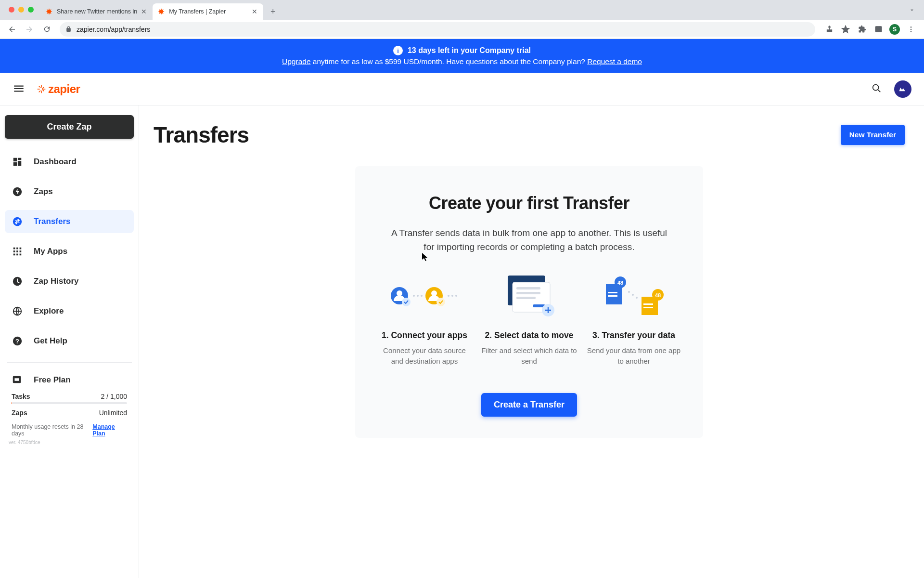 This screenshot has width=924, height=578. Describe the element at coordinates (47, 29) in the screenshot. I see `reload-button` at that location.